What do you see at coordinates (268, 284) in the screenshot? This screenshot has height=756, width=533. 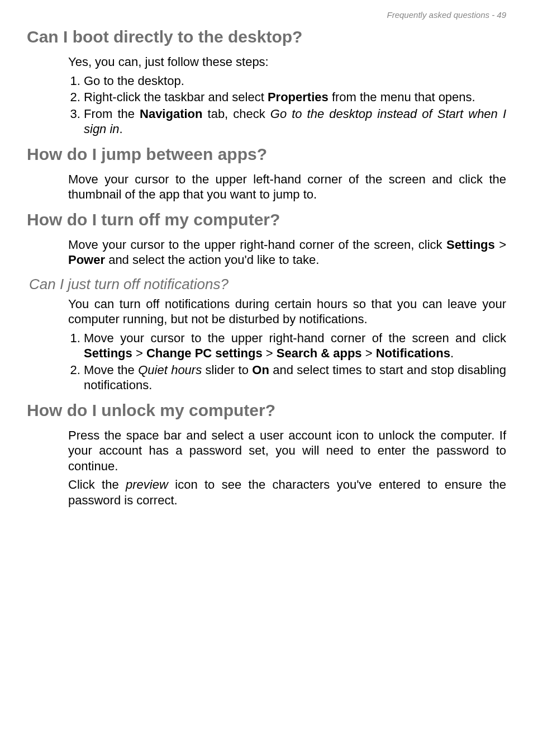 I see `subheading-notifications: Can I just turn off notifications?` at bounding box center [268, 284].